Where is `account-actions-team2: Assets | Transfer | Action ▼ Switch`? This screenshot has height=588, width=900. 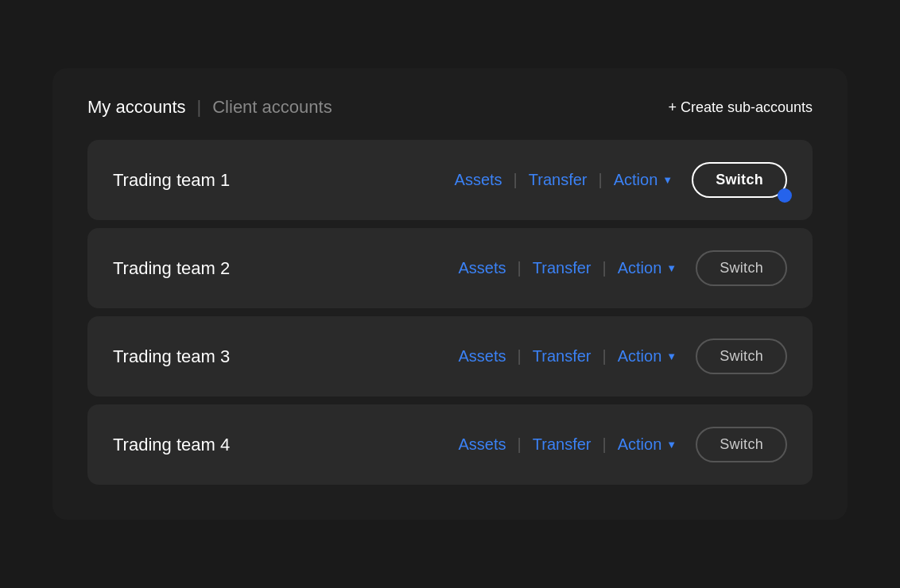 account-actions-team2: Assets | Transfer | Action ▼ Switch is located at coordinates (623, 269).